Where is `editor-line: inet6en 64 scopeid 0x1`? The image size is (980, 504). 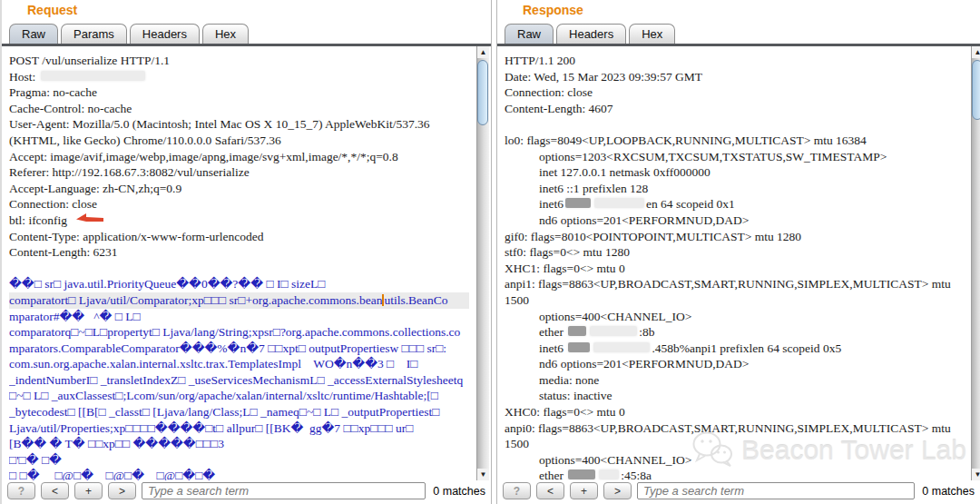 editor-line: inet6en 64 scopeid 0x1 is located at coordinates (731, 204).